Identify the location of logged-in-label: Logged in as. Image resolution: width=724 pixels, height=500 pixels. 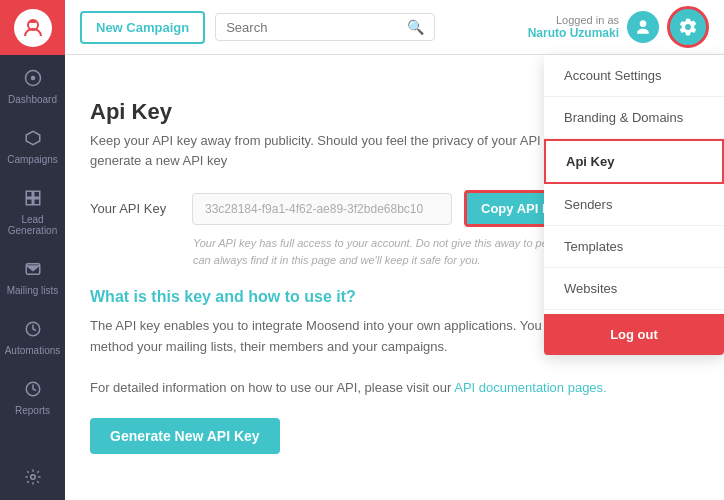
(574, 20).